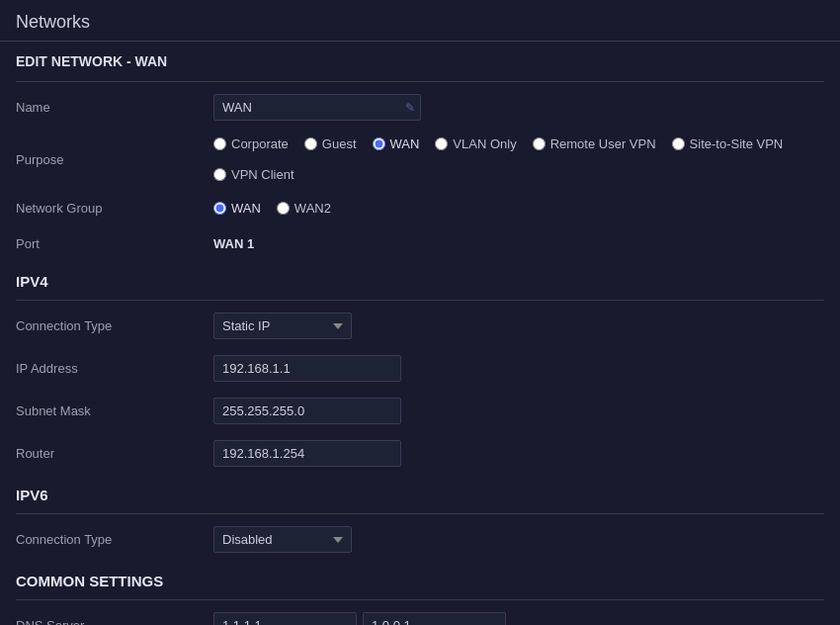 The height and width of the screenshot is (625, 840). Describe the element at coordinates (115, 453) in the screenshot. I see `router-label: Router` at that location.